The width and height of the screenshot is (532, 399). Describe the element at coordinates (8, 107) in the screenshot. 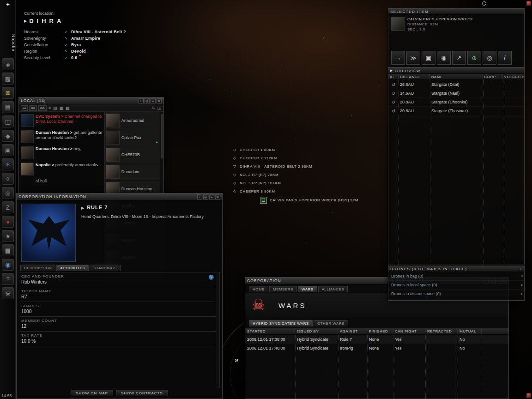

I see `notepad-icon: ▤` at that location.